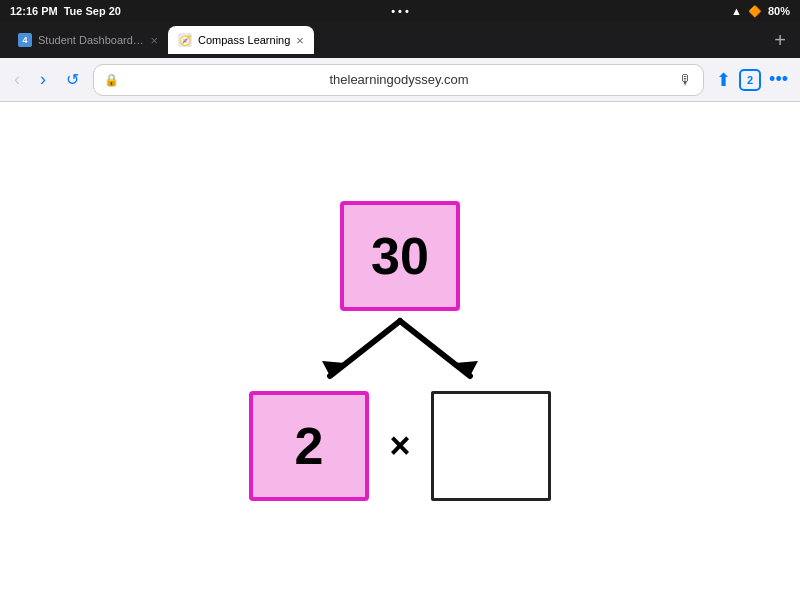 Image resolution: width=800 pixels, height=600 pixels. I want to click on multiply-symbol: ×, so click(400, 446).